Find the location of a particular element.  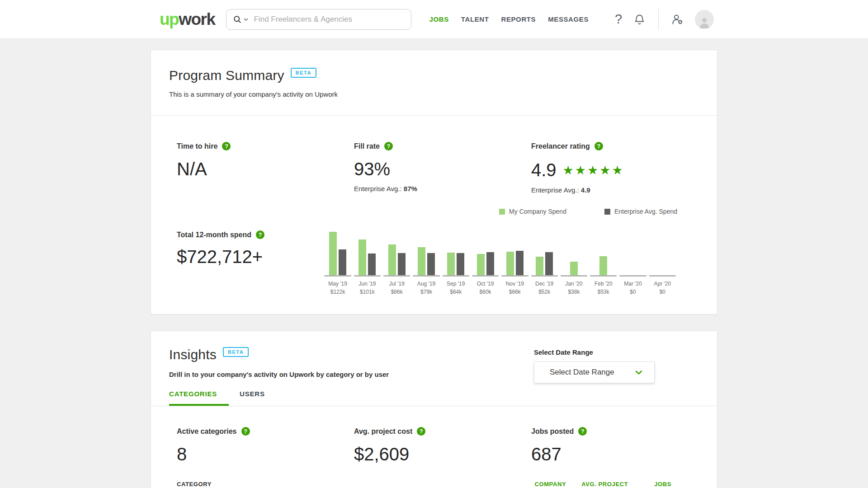

nav-messages: MESSAGES is located at coordinates (568, 19).